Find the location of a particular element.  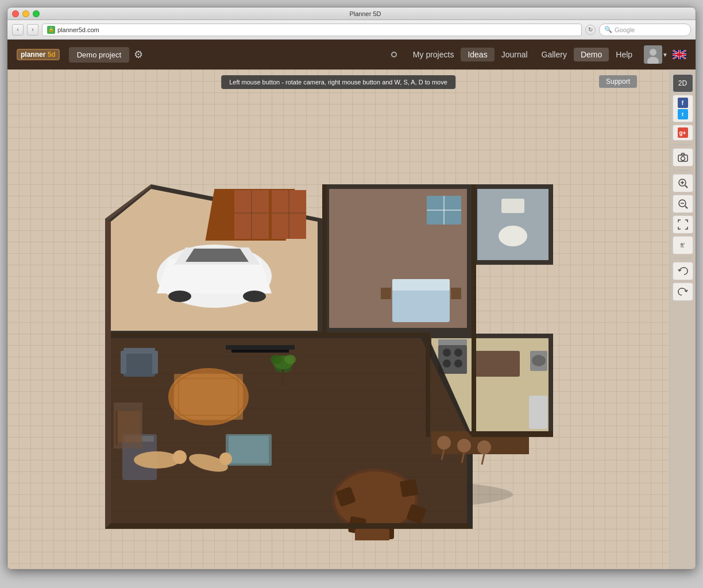

url-bar: 🔒 planner5d.com is located at coordinates (312, 30).